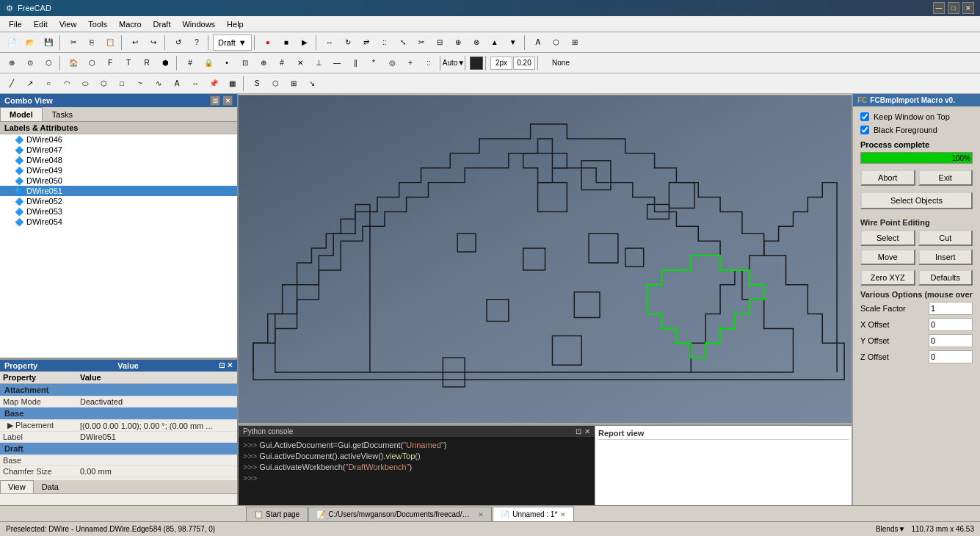 Image resolution: width=980 pixels, height=536 pixels. I want to click on editor-tab-close: ✕, so click(481, 515).